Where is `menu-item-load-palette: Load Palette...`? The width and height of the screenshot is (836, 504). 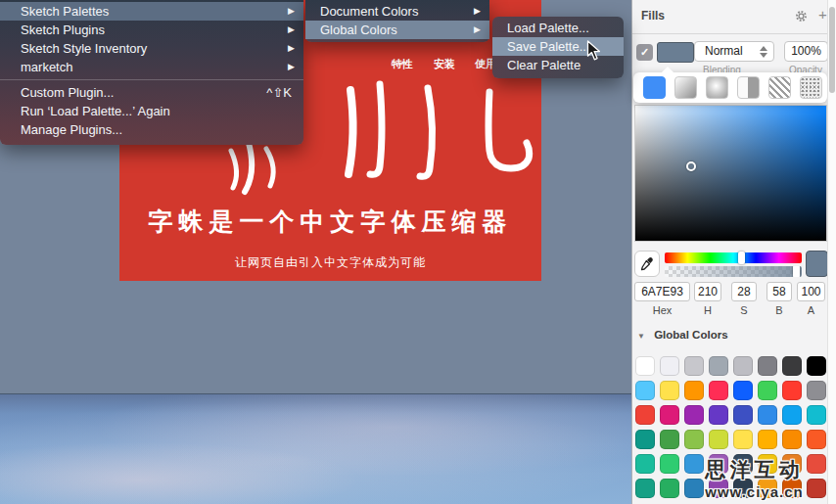 menu-item-load-palette: Load Palette... is located at coordinates (558, 27).